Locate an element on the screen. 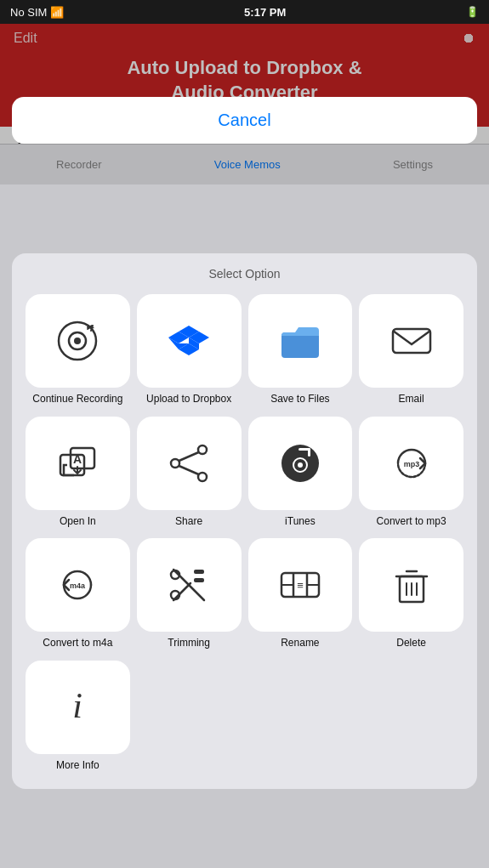  convert-m4a-icon-box: m4a is located at coordinates (78, 585).